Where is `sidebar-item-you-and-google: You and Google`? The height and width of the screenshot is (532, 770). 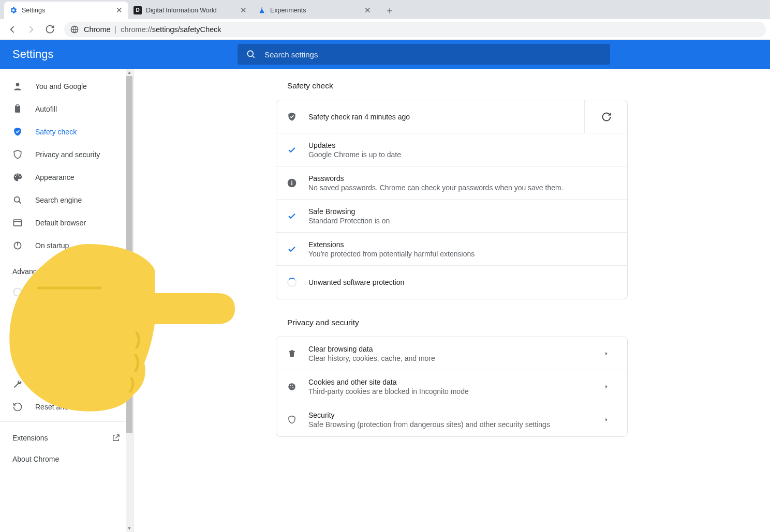
sidebar-item-you-and-google: You and Google is located at coordinates (66, 86).